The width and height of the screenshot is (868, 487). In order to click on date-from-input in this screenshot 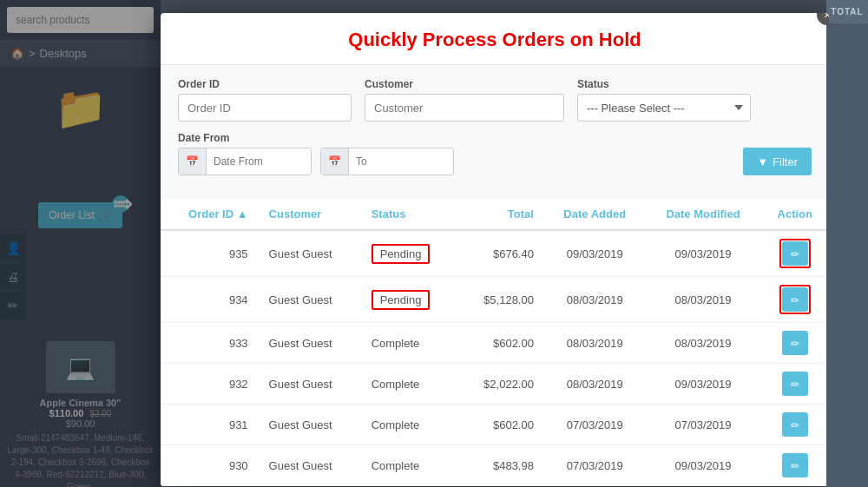, I will do `click(259, 161)`.